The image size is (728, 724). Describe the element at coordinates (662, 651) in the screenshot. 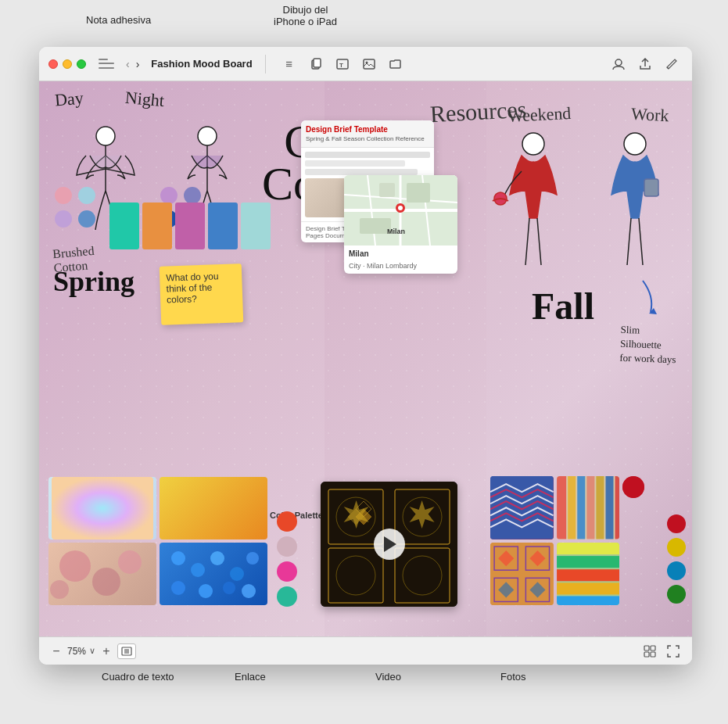

I see `statusbar-right` at that location.